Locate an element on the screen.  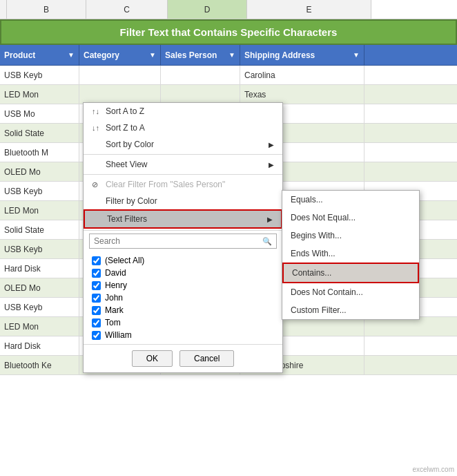
checkbox-item: (Select All) is located at coordinates (183, 260).